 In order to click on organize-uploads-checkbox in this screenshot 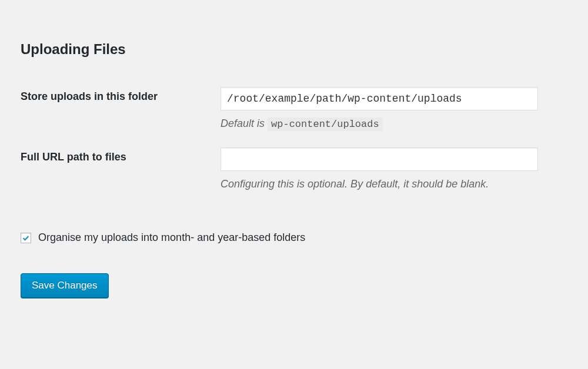, I will do `click(26, 238)`.